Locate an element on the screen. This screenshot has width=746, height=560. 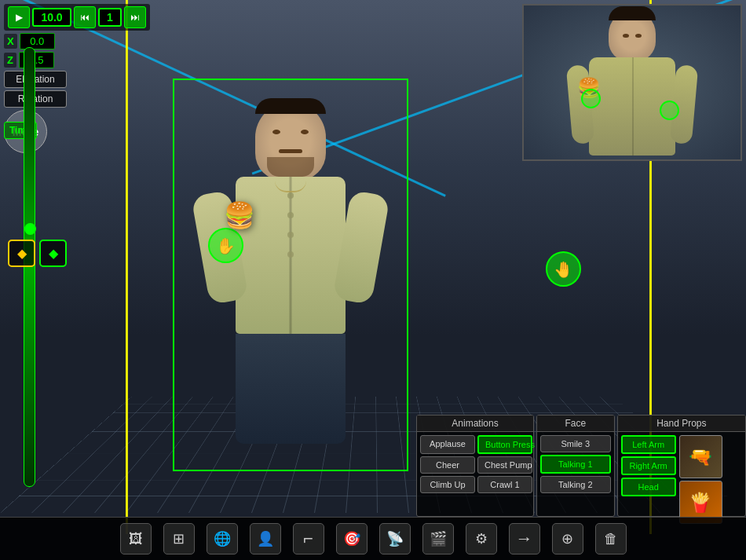
anim-crawl-1: Crawl 1 is located at coordinates (505, 485).